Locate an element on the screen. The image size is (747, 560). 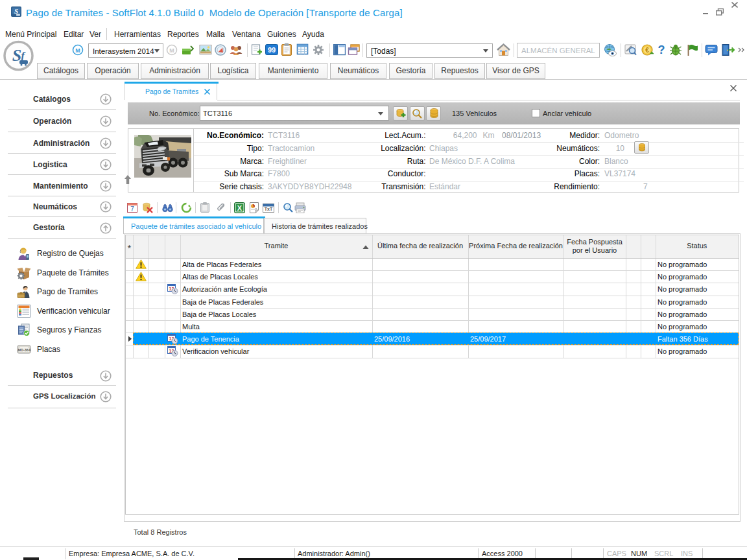
svg-text: S is located at coordinates (16, 11).